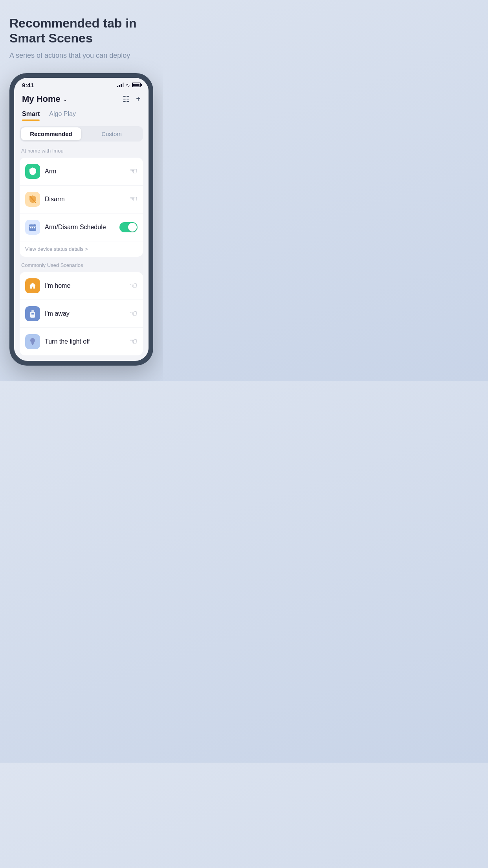  I want to click on status-time: 9:41, so click(28, 85).